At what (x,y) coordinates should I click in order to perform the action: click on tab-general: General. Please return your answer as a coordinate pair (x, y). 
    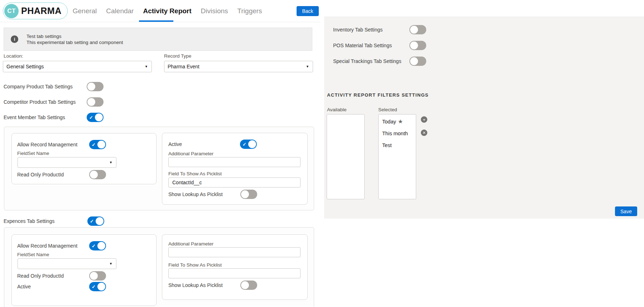
    Looking at the image, I should click on (85, 11).